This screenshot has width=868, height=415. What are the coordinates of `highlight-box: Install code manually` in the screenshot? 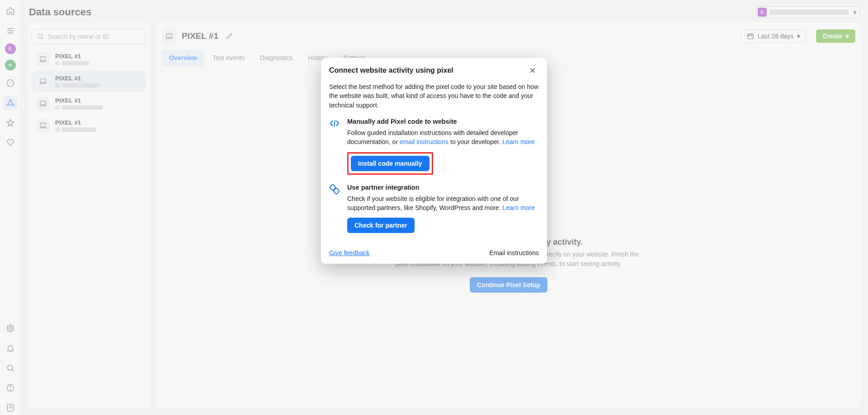 It's located at (390, 163).